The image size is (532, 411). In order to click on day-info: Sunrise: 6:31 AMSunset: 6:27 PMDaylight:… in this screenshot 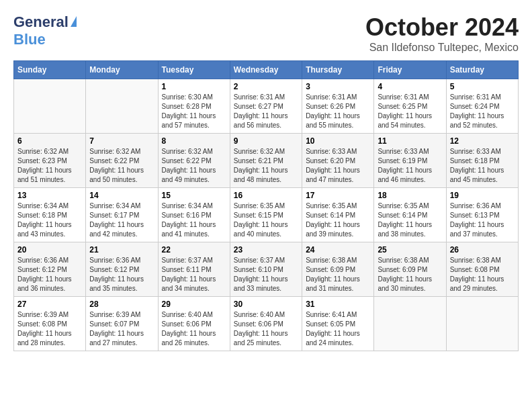, I will do `click(266, 111)`.